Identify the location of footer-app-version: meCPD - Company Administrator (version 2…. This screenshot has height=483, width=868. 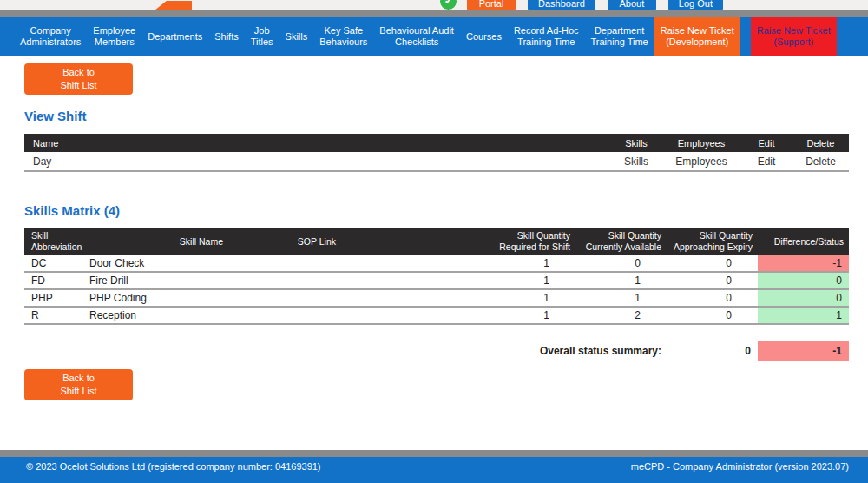
(740, 466).